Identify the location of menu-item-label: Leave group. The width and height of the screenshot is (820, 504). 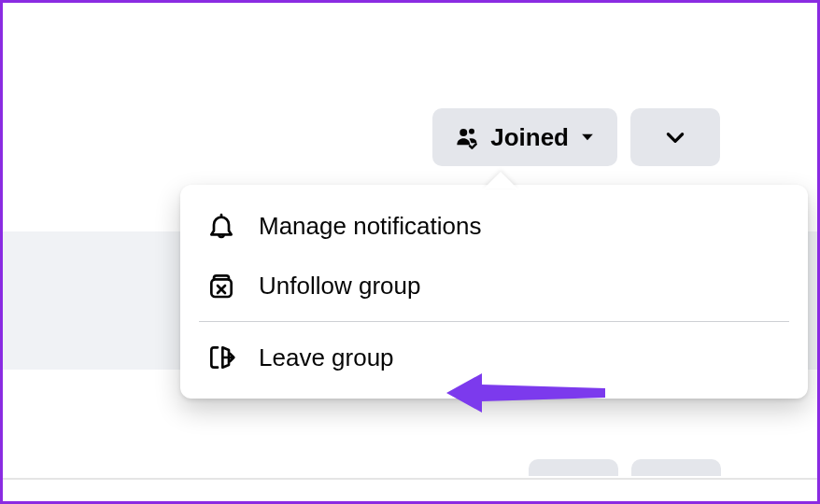
(327, 358).